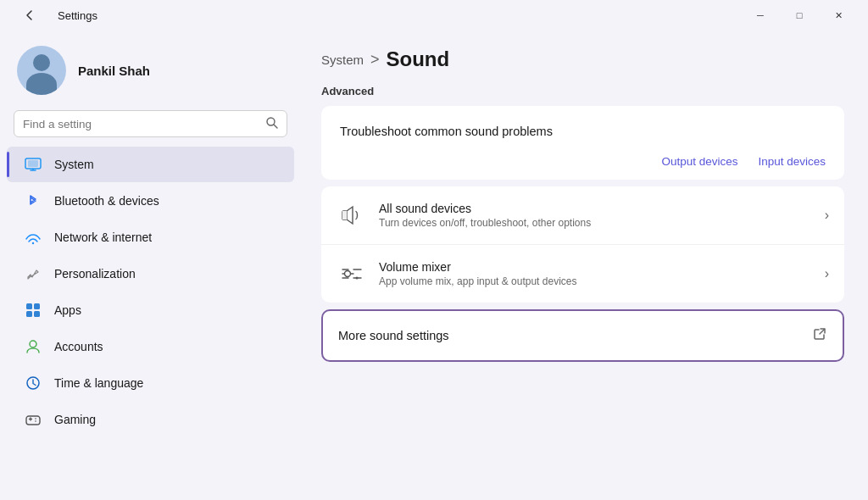 The width and height of the screenshot is (868, 500). I want to click on volume-mixer-chevron: ›, so click(827, 274).